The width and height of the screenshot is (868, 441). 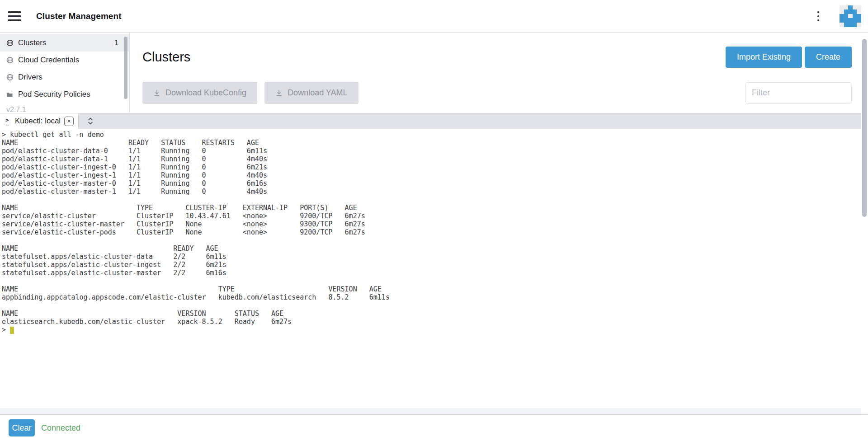 What do you see at coordinates (54, 94) in the screenshot?
I see `sidebar-item-label: Pod Security Policies` at bounding box center [54, 94].